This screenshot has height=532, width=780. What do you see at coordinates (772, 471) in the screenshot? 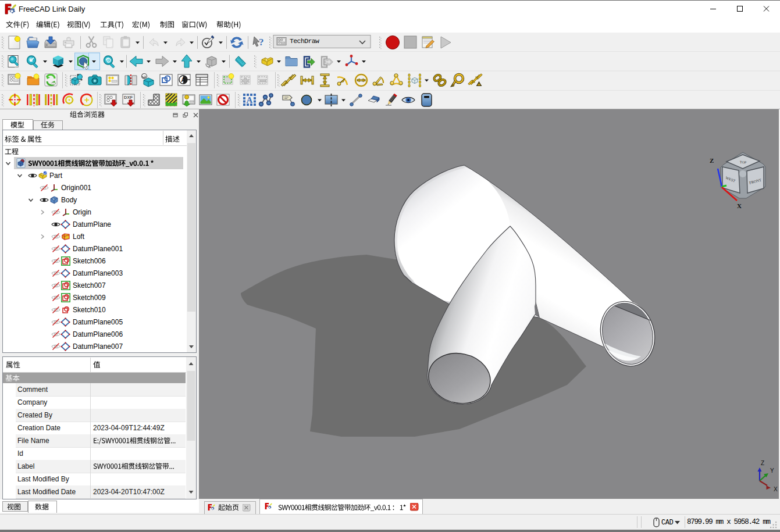
I see `svg-text: Y` at bounding box center [772, 471].